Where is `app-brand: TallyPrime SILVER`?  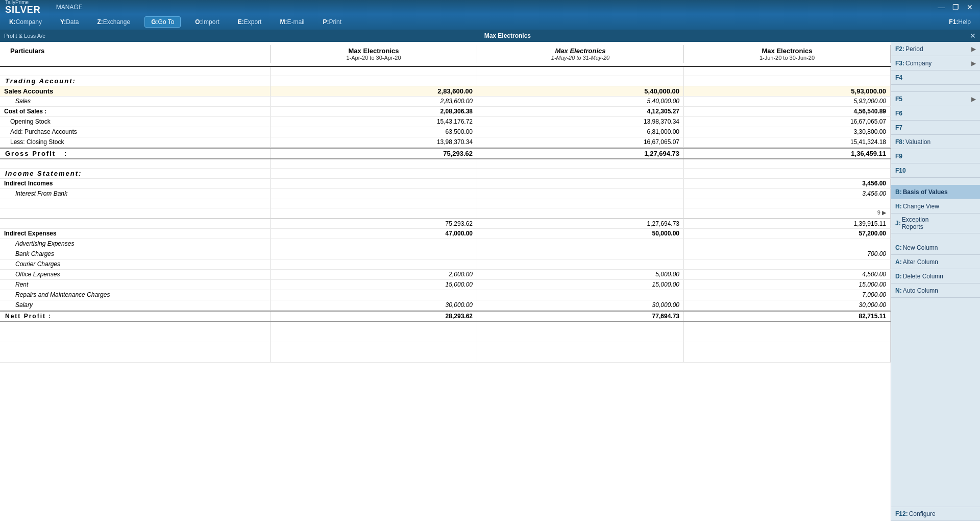 app-brand: TallyPrime SILVER is located at coordinates (23, 7).